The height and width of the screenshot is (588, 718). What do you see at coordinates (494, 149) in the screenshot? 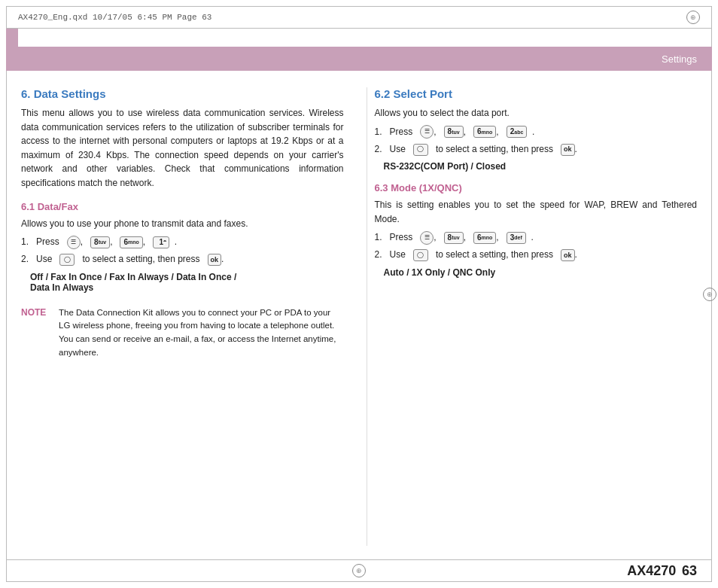
I see `step-2-2-middle: to select a setting, then press` at bounding box center [494, 149].